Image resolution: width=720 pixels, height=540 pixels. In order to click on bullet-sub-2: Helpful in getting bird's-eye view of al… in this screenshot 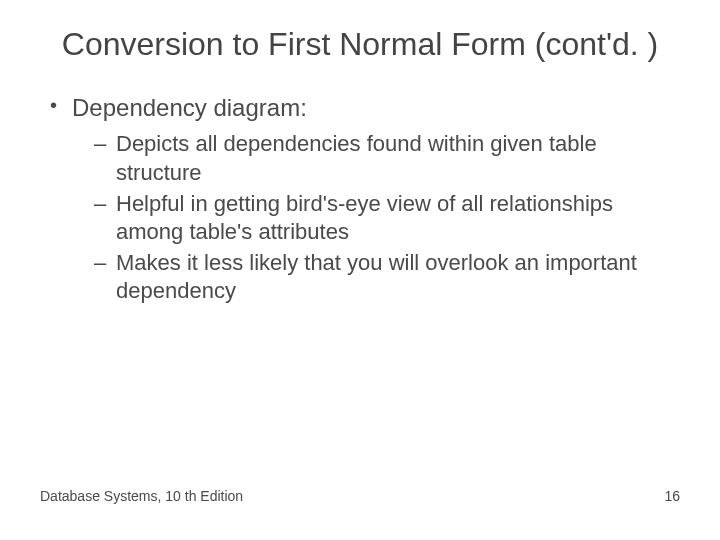, I will do `click(387, 218)`.